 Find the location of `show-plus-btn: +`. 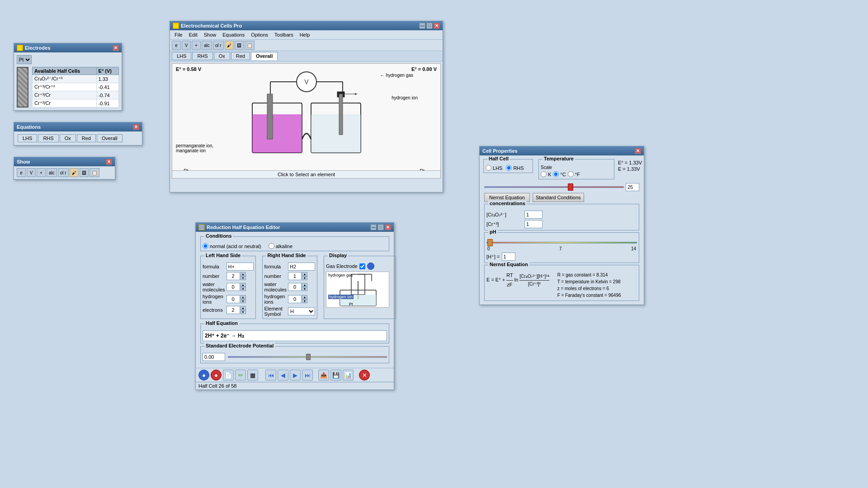

show-plus-btn: + is located at coordinates (41, 173).